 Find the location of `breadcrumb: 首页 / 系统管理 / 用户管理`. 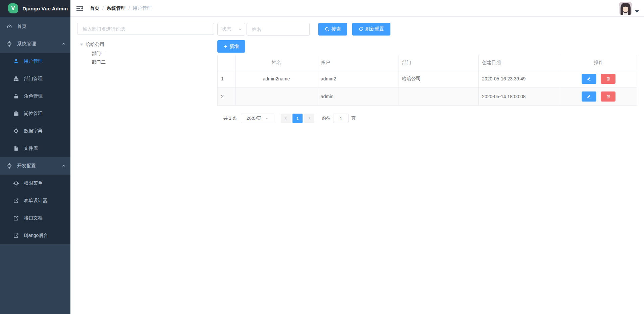

breadcrumb: 首页 / 系统管理 / 用户管理 is located at coordinates (121, 8).